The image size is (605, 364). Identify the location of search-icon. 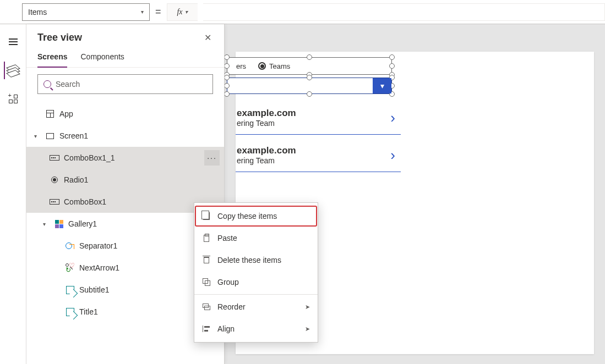
(47, 84).